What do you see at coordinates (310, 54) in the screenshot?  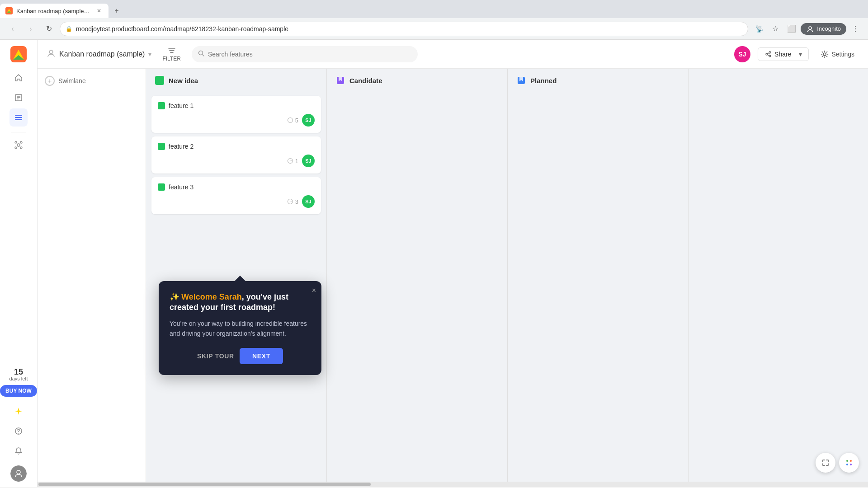 I see `search-input` at bounding box center [310, 54].